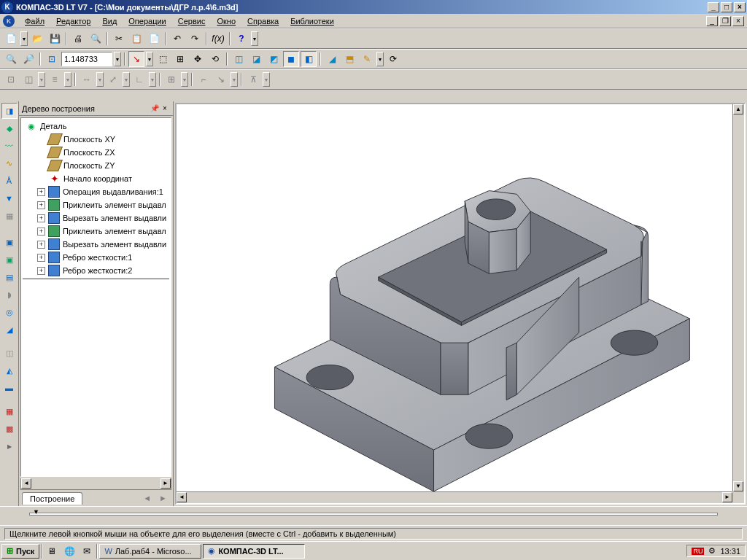 This screenshot has height=560, width=747. What do you see at coordinates (9, 216) in the screenshot?
I see `rail-spec-icon: ▦` at bounding box center [9, 216].